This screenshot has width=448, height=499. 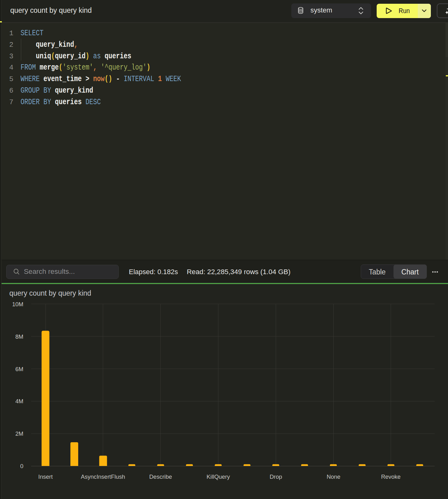 What do you see at coordinates (19, 434) in the screenshot?
I see `svg-text: 2M` at bounding box center [19, 434].